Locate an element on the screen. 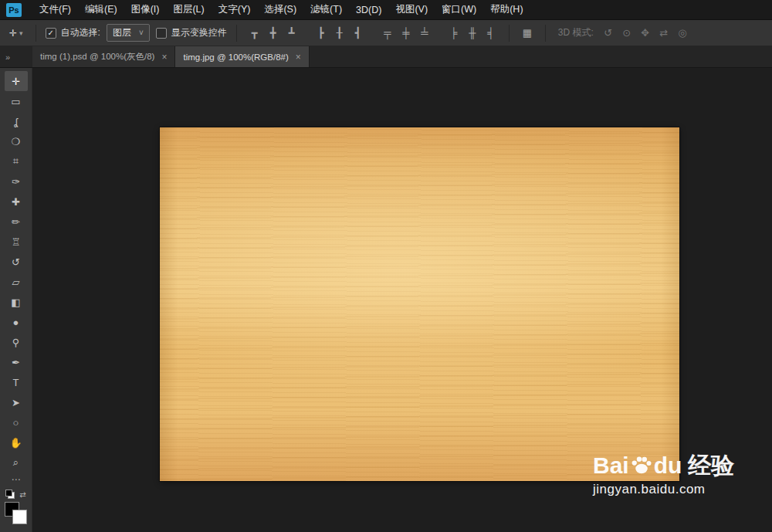 This screenshot has height=532, width=772. color-controls: ⇄ is located at coordinates (15, 494).